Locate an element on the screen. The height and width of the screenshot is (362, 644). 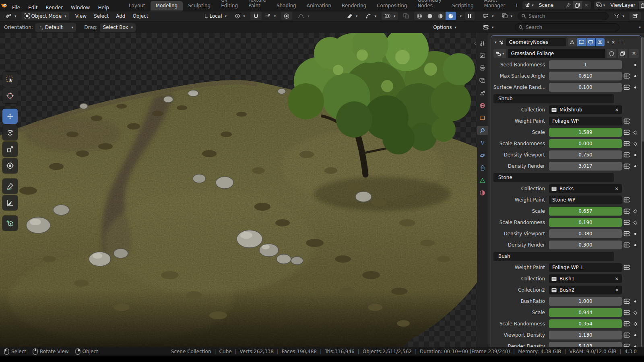
pivot-point-dropdown: ▾ is located at coordinates (240, 16).